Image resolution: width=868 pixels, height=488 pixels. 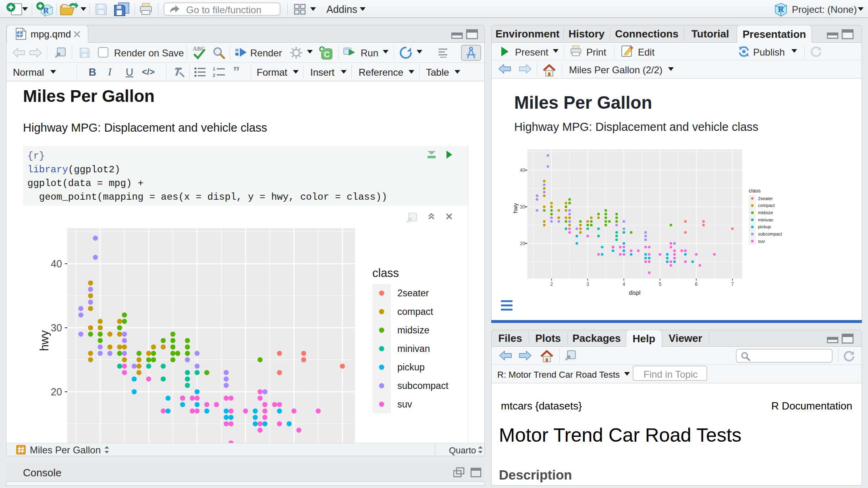 I want to click on svg-text: C, so click(x=327, y=54).